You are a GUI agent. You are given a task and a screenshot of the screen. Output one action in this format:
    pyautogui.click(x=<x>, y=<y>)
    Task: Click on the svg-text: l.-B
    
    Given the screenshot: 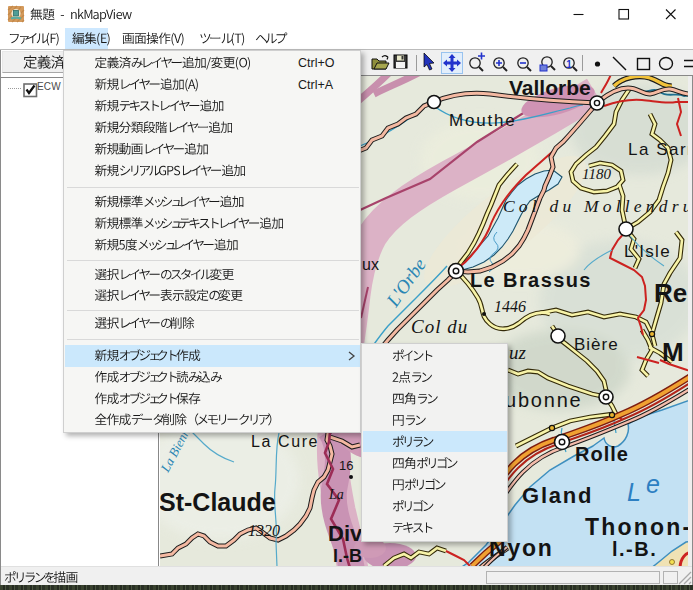 What is the action you would take?
    pyautogui.click(x=348, y=556)
    